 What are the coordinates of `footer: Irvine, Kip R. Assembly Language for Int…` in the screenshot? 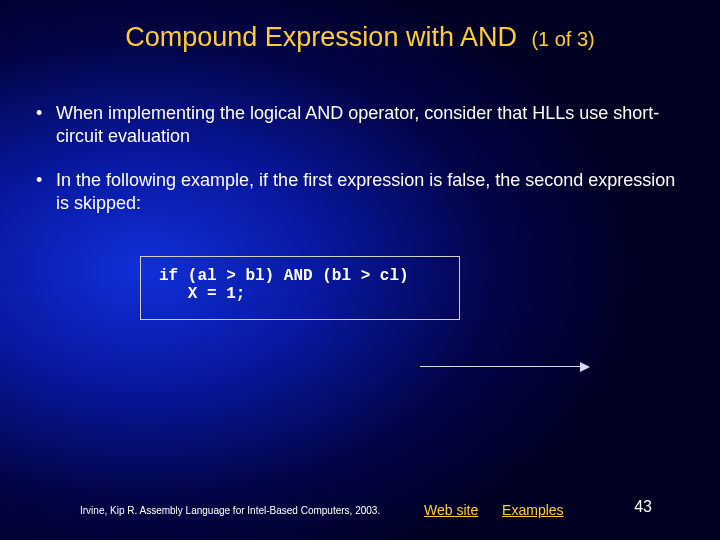 It's located at (380, 506).